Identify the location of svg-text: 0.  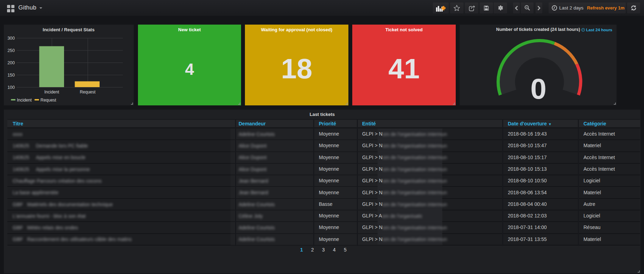
(538, 89).